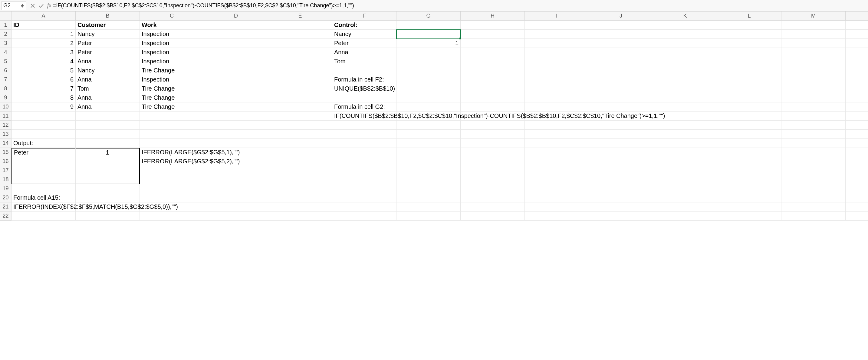 The width and height of the screenshot is (868, 360). I want to click on cell-G8, so click(429, 89).